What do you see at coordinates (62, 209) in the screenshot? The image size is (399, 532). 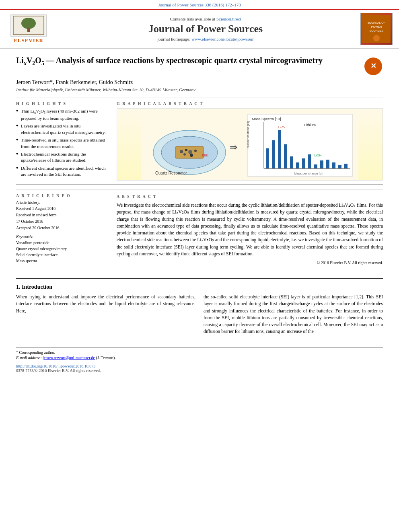 I see `received-date: Received 1 August 2016` at bounding box center [62, 209].